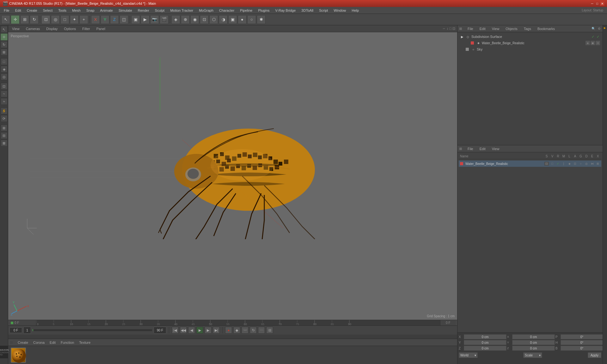  Describe the element at coordinates (593, 37) in the screenshot. I see `obj-visibility-checkmark: ✓` at that location.